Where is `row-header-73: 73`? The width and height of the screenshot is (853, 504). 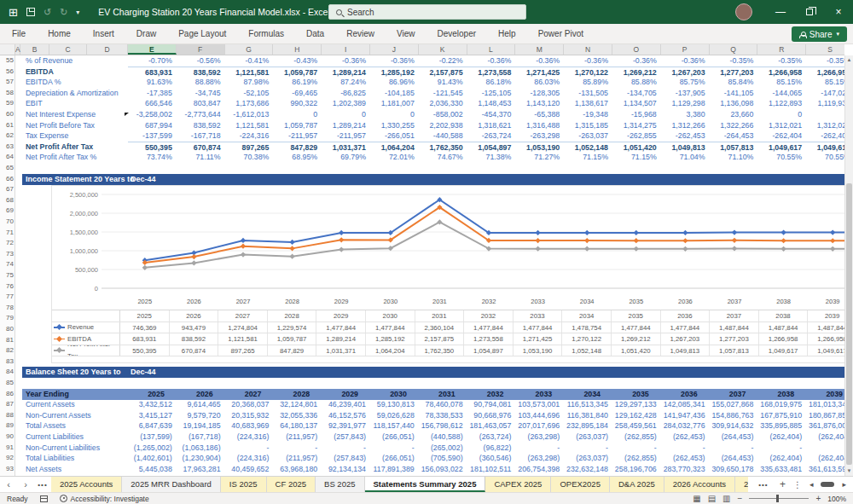
row-header-73: 73 is located at coordinates (7, 254).